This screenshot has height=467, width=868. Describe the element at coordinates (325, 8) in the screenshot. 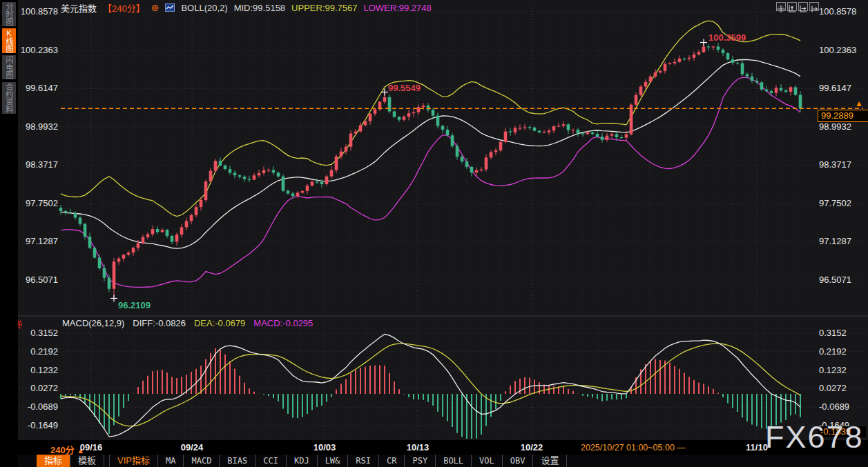

I see `boll-upper-label: UPPER:99.7567` at that location.